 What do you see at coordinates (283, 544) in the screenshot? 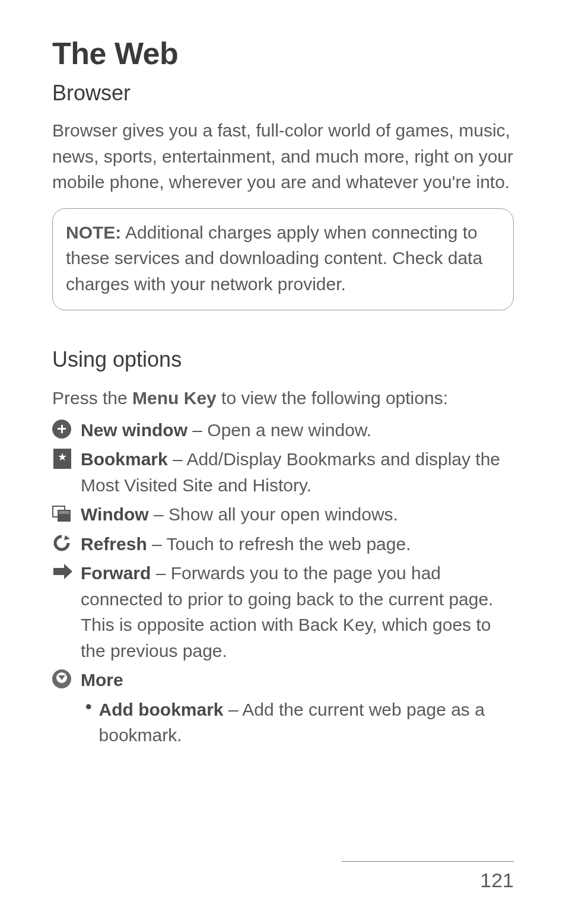
I see `option-refresh: Refresh – Touch to refresh the web page.` at bounding box center [283, 544].